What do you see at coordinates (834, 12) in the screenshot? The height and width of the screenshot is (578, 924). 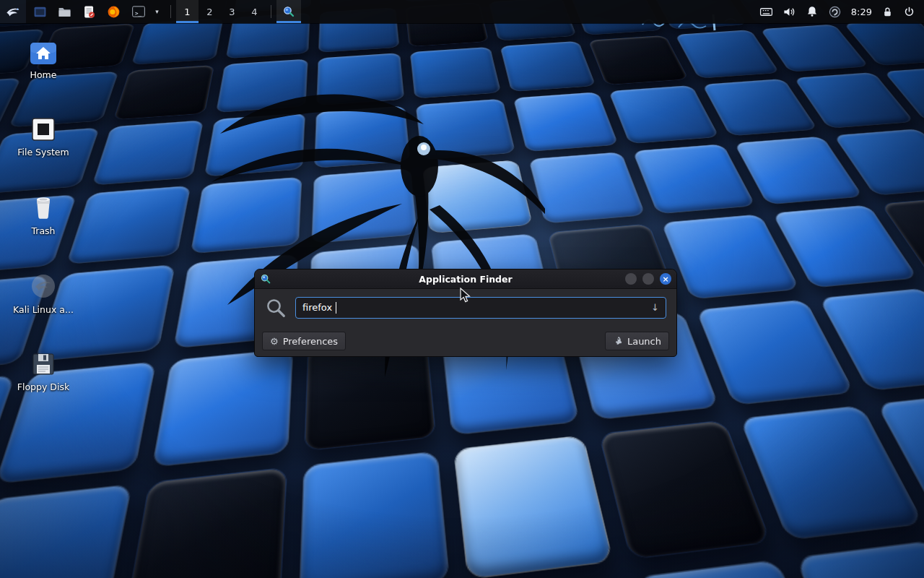 I see `update-status-tray-item` at bounding box center [834, 12].